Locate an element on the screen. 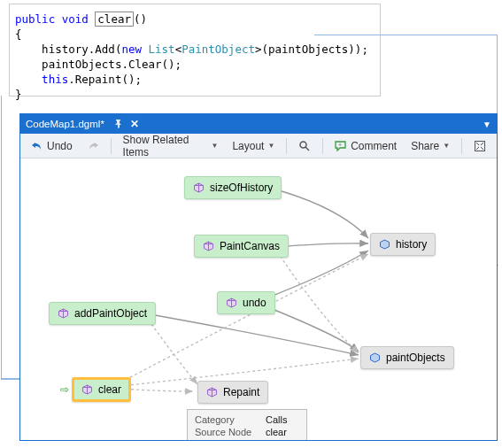 The image size is (502, 448). find-button is located at coordinates (305, 146).